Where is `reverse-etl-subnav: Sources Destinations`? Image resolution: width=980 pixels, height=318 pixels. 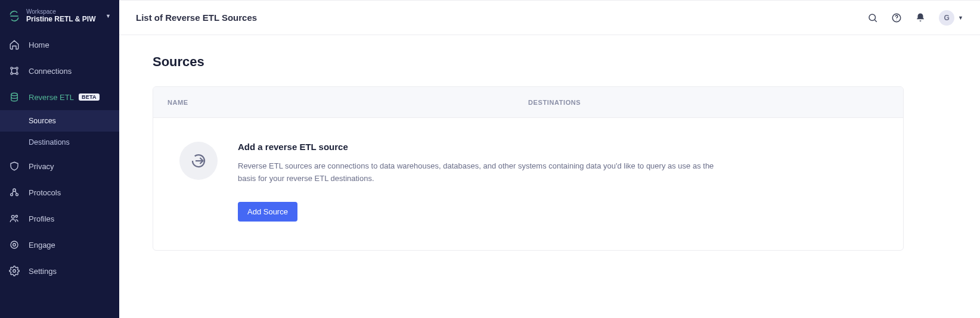 reverse-etl-subnav: Sources Destinations is located at coordinates (60, 132).